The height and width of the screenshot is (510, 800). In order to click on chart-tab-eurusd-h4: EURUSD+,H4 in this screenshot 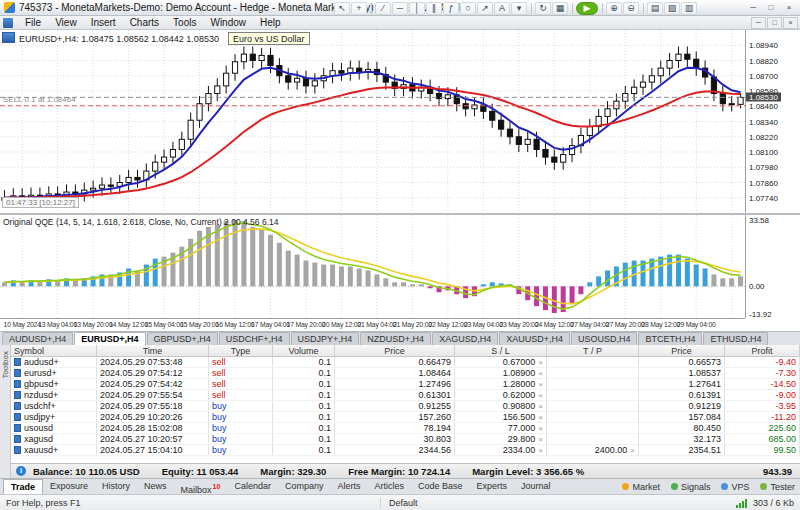, I will do `click(110, 338)`.